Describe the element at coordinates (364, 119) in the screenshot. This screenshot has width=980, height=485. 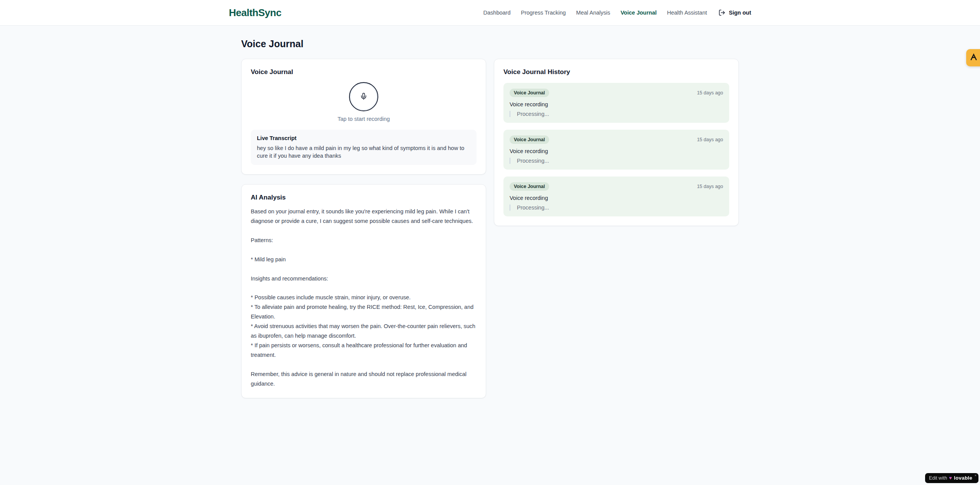
I see `tap-to-record-hint: Tap to start recording` at that location.